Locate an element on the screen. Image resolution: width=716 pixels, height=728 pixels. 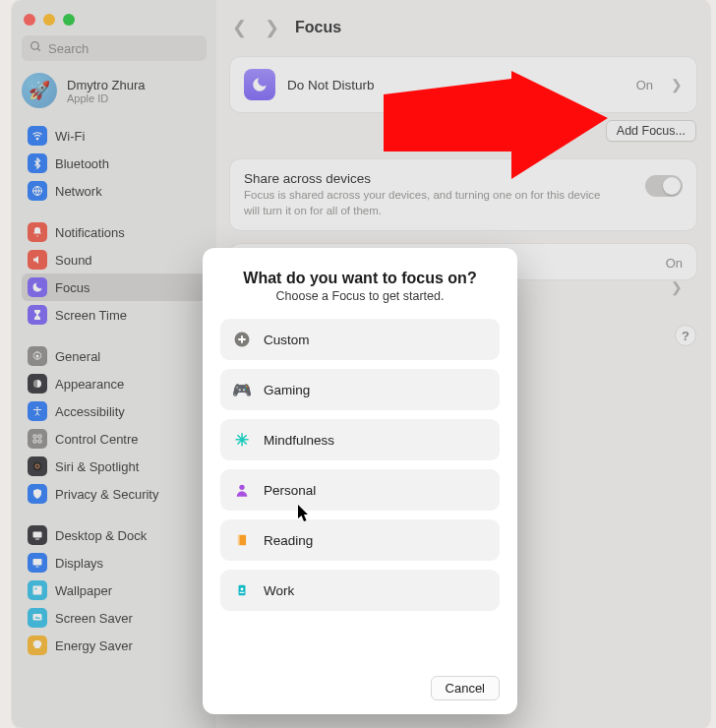
privacy-icon is located at coordinates (37, 494).